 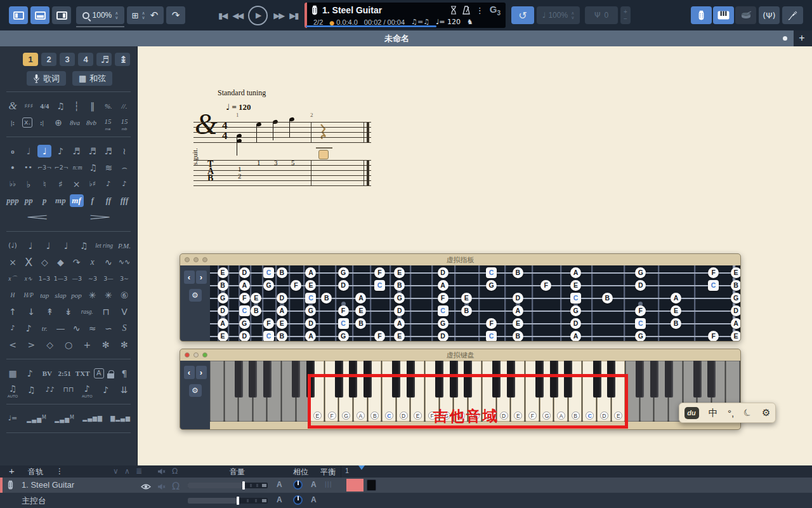 I want to click on palette-item: ♬, so click(x=77, y=151).